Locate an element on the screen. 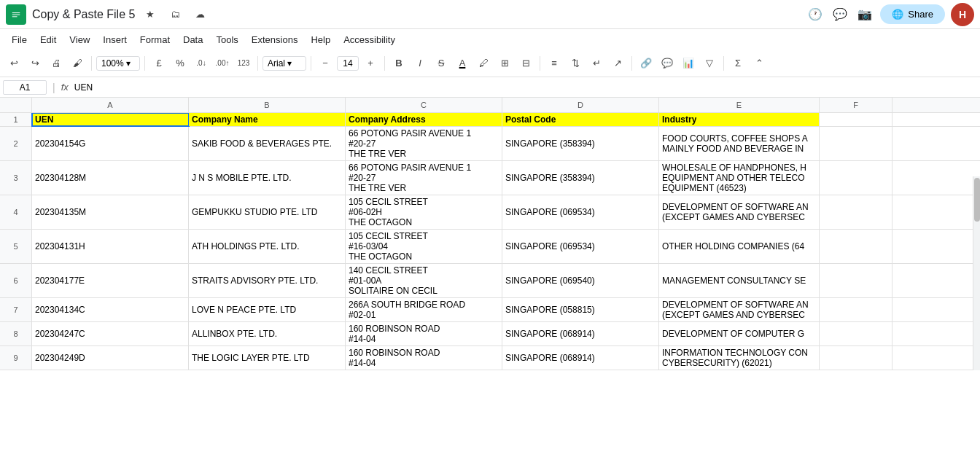 This screenshot has height=449, width=980. print-button: 🖨 is located at coordinates (56, 63).